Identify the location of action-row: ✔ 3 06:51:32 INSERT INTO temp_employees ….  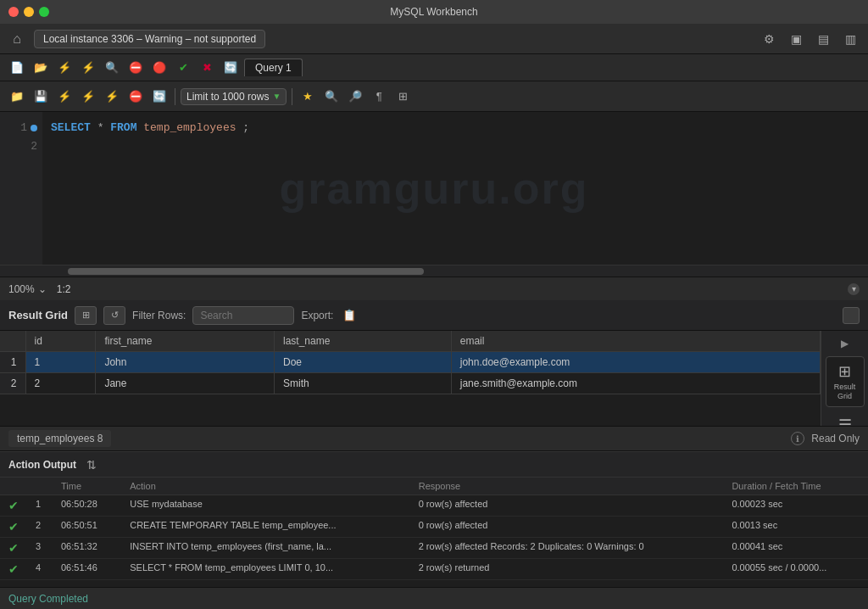
(434, 548).